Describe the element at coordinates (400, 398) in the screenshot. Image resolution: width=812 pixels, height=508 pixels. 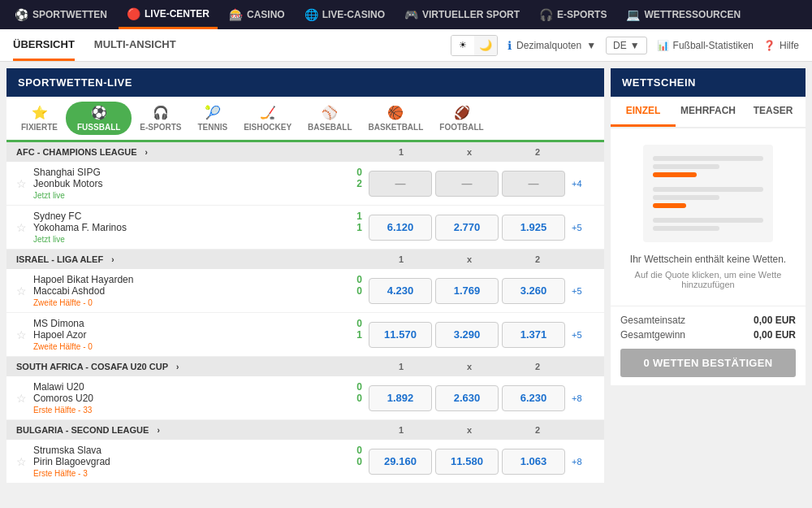
I see `odd-1-button: 1.892` at that location.